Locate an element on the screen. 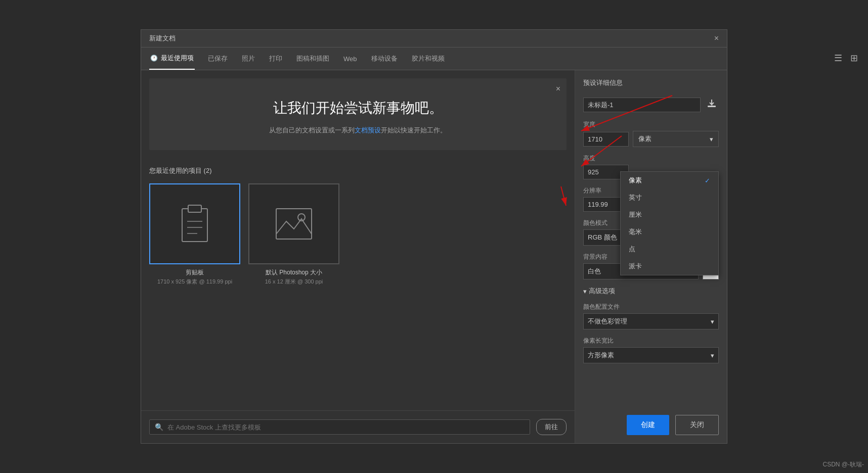  pixel-aspect-dropdown: 方形像素 ▾ is located at coordinates (651, 355).